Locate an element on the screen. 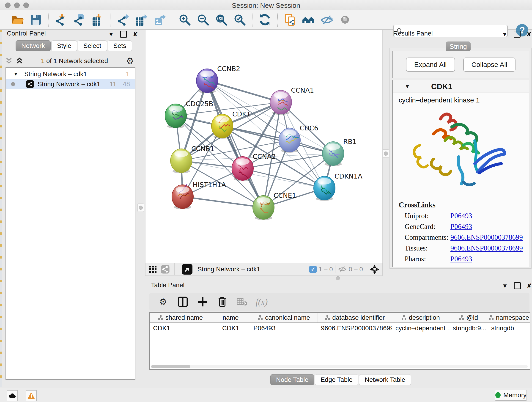  tab-network: Network is located at coordinates (33, 46).